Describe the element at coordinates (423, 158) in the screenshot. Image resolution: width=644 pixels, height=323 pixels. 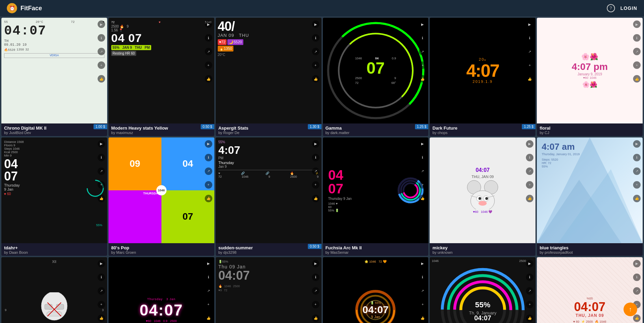
I see `info-icon-10: ℹ` at that location.